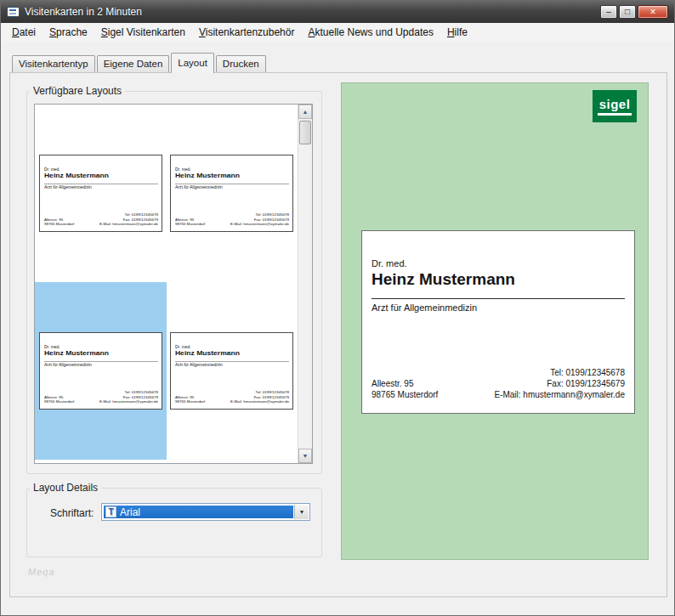  Describe the element at coordinates (498, 322) in the screenshot. I see `business-card-preview: Dr. med. Heinz Mustermann Arzt für Allge…` at that location.